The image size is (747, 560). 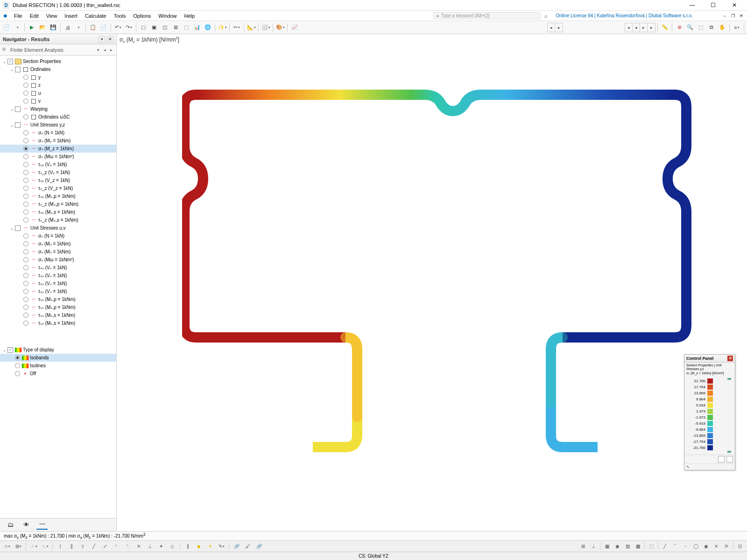 What do you see at coordinates (71, 546) in the screenshot?
I see `sb-v2: ‖` at bounding box center [71, 546].